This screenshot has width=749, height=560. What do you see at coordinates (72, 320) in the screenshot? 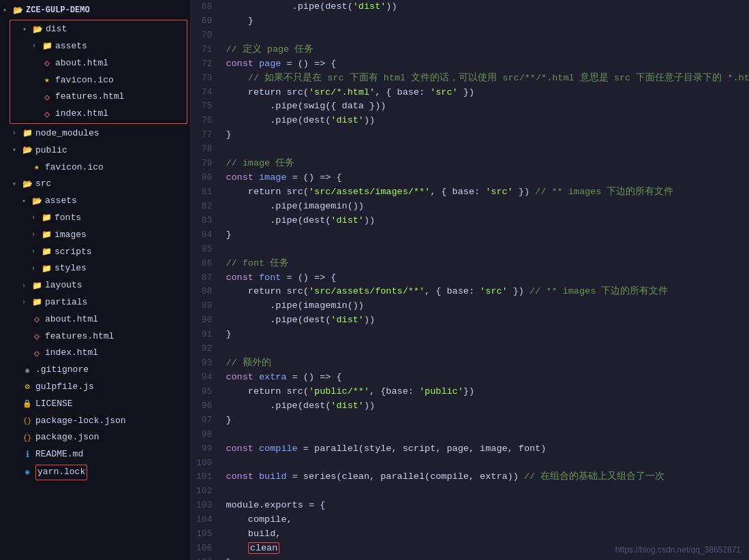
I see `src-about-label: about.html` at bounding box center [72, 320].